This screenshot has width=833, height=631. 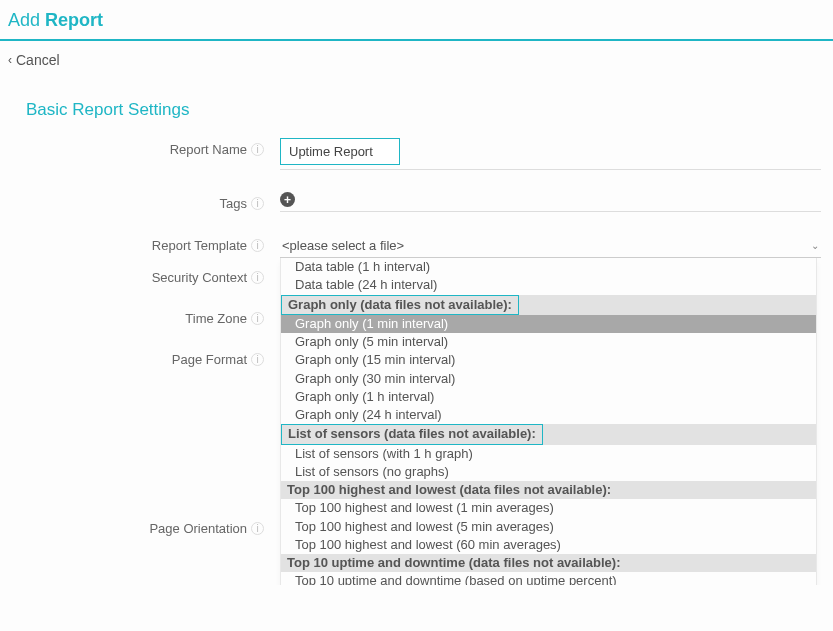 I want to click on title-prefix: Add, so click(x=26, y=20).